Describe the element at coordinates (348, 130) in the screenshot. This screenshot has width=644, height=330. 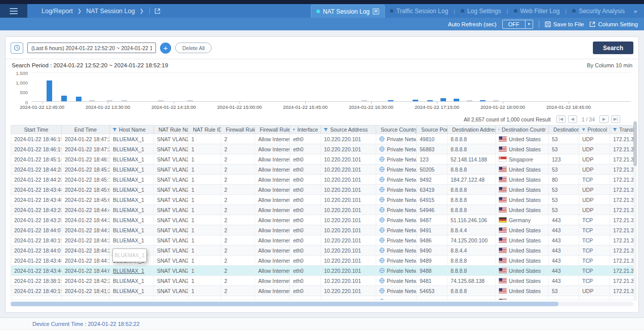
I see `column-header-source-address: Source Address` at that location.